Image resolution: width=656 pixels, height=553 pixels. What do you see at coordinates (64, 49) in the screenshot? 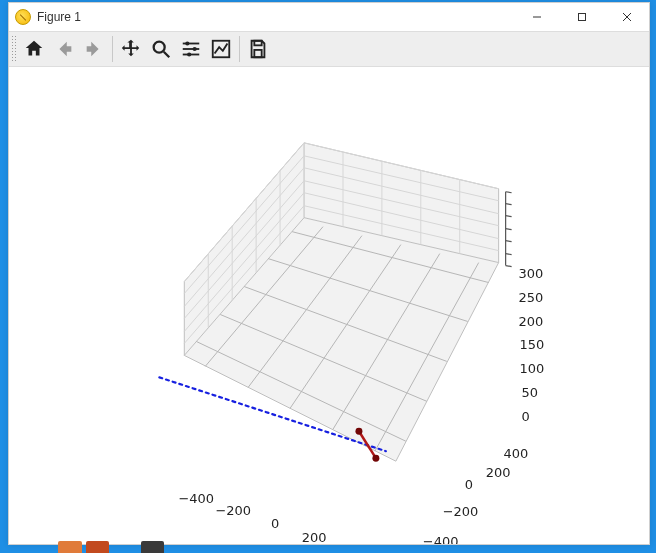
I see `back-button` at bounding box center [64, 49].